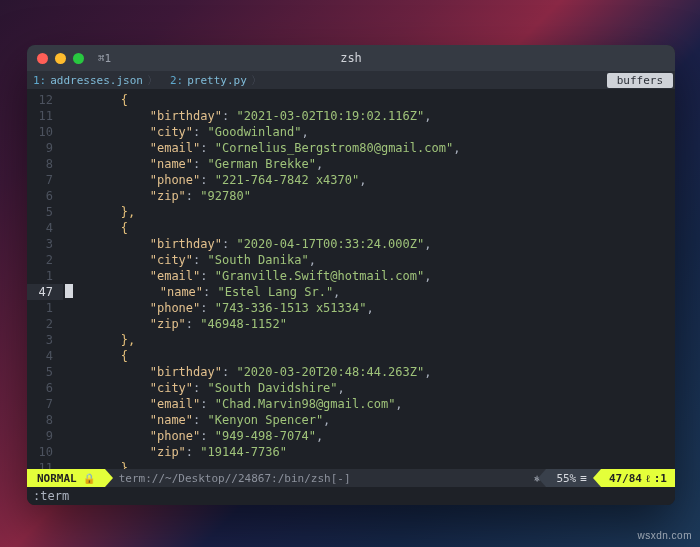 The height and width of the screenshot is (547, 700). Describe the element at coordinates (247, 372) in the screenshot. I see `code-text: "birthday": "2020-03-20T20:48:44.263Z",` at that location.